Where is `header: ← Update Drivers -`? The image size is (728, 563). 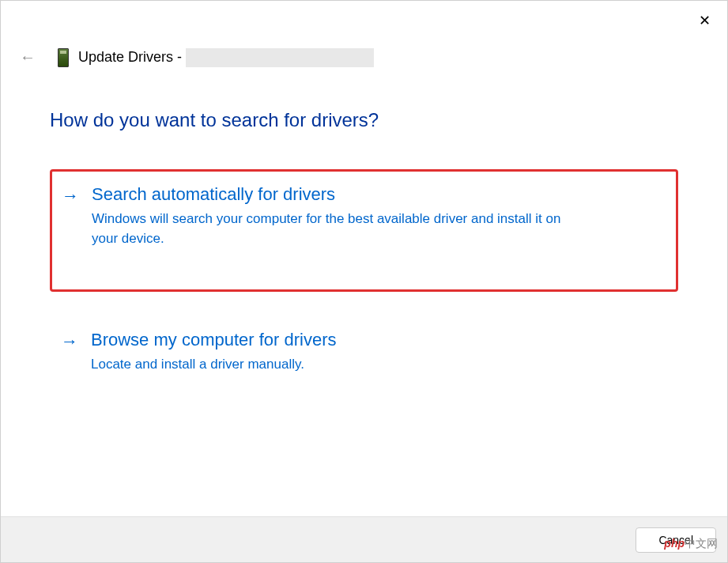
header: ← Update Drivers - is located at coordinates (364, 35).